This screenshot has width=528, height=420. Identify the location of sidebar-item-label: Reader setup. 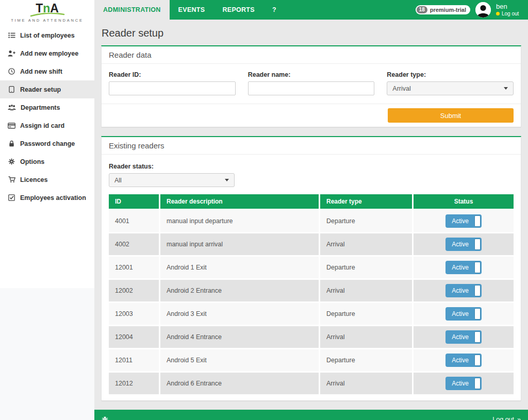
(40, 90).